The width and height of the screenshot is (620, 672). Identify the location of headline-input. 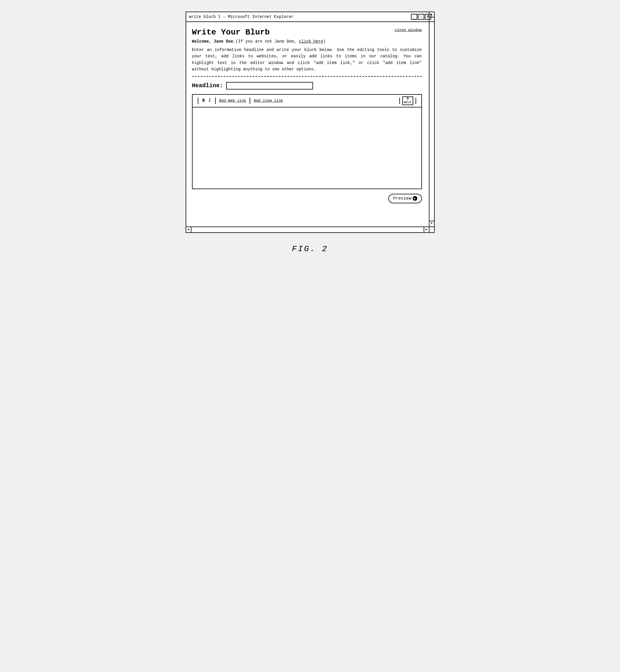
(270, 86).